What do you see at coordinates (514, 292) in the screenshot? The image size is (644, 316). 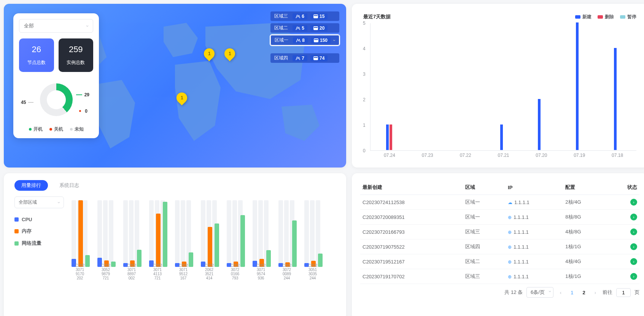 I see `pager-total: 共 12 条` at bounding box center [514, 292].